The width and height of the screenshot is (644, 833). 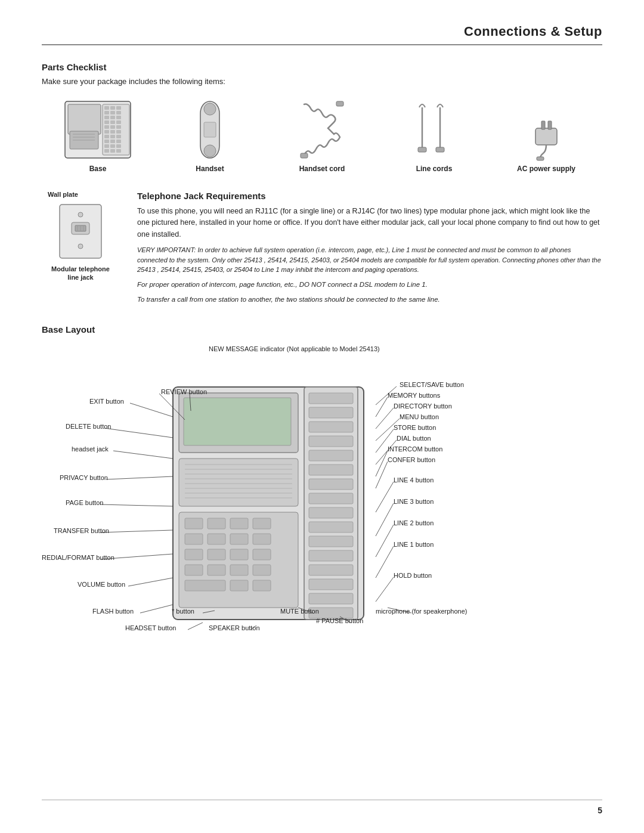 I want to click on line2-button-label: LINE 2 button, so click(x=414, y=523).